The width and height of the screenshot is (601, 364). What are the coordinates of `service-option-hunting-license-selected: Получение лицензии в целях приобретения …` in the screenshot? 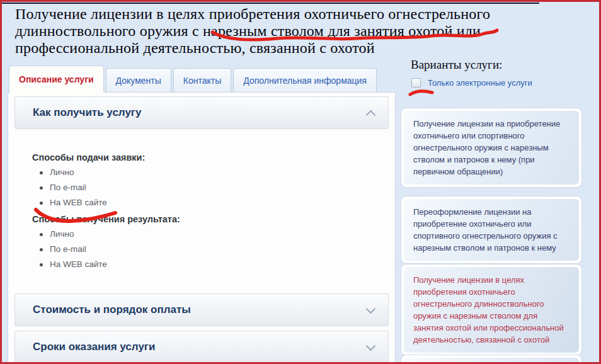 It's located at (491, 310).